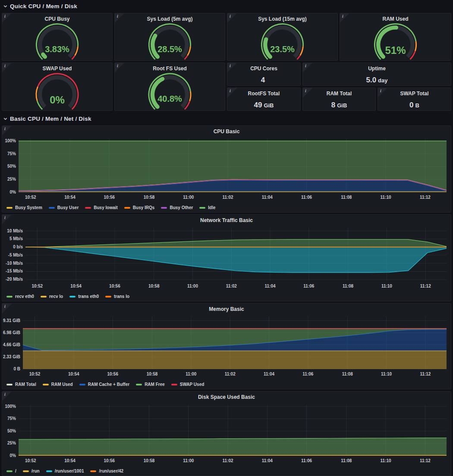 This screenshot has height=476, width=453. I want to click on panel-title: Memory Basic, so click(226, 309).